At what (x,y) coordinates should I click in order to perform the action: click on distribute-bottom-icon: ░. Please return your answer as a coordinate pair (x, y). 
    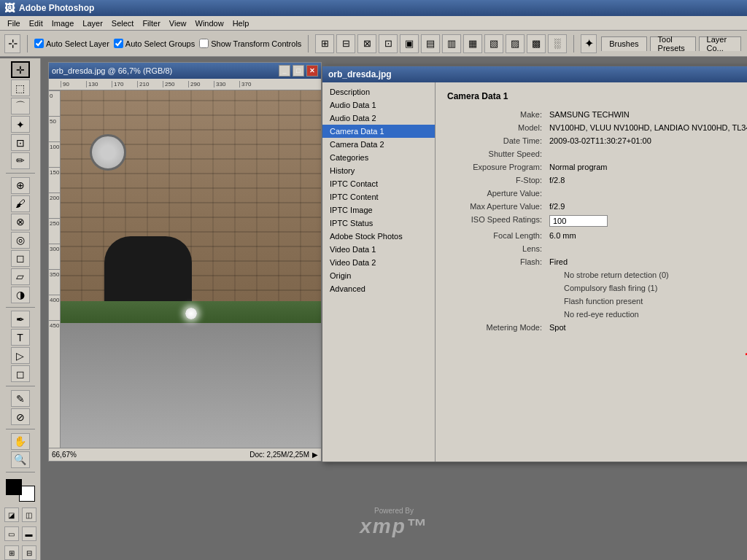
    Looking at the image, I should click on (557, 44).